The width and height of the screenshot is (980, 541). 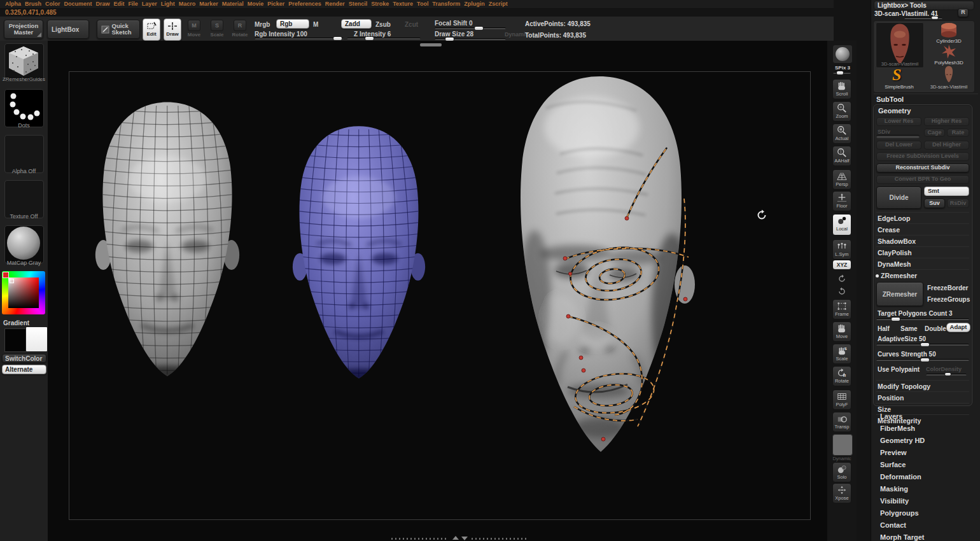 What do you see at coordinates (948, 299) in the screenshot?
I see `freeze-groups-toggle: FreezeGroups` at bounding box center [948, 299].